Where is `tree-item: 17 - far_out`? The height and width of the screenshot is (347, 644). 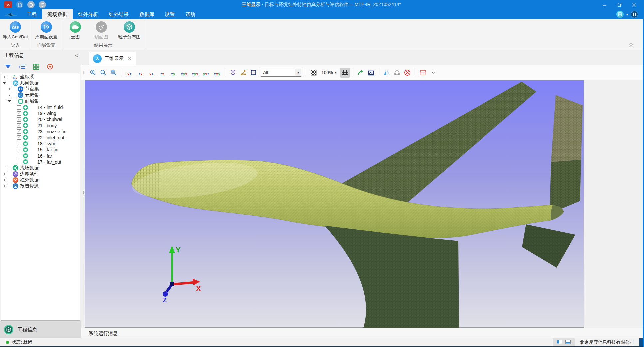 tree-item: 17 - far_out is located at coordinates (40, 162).